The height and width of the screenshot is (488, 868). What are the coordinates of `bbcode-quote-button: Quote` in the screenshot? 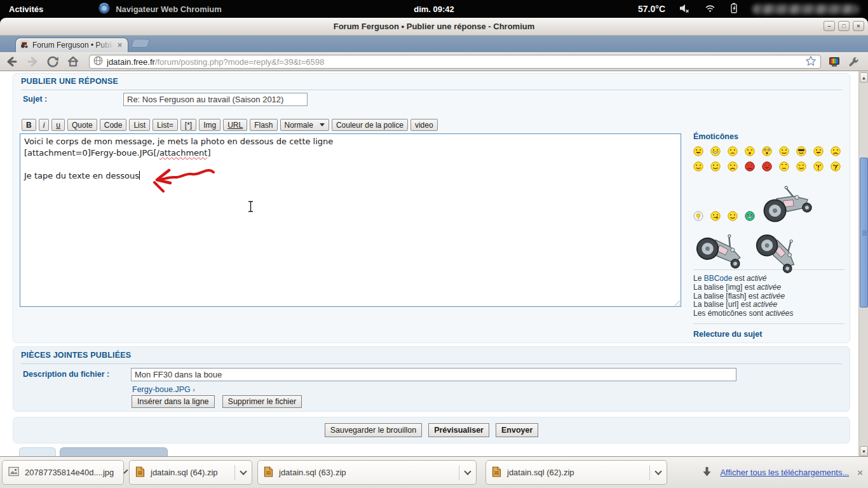 It's located at (83, 125).